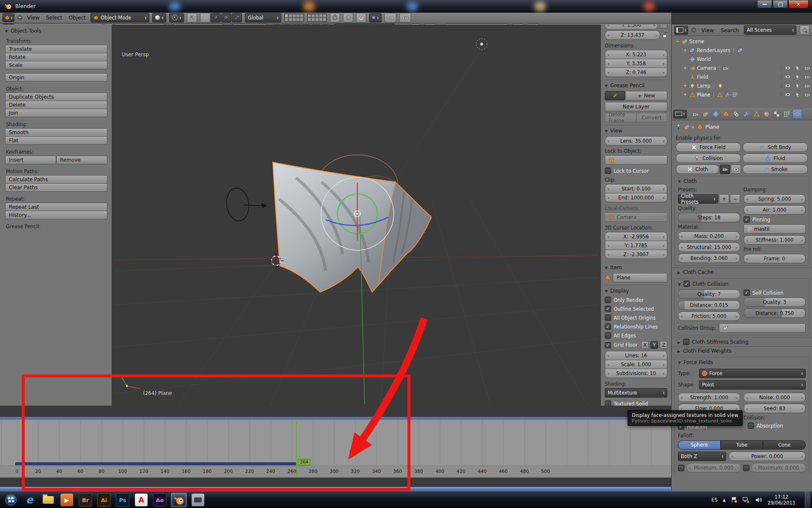  Describe the element at coordinates (636, 64) in the screenshot. I see `dim-y-field: Y: 3.358` at that location.